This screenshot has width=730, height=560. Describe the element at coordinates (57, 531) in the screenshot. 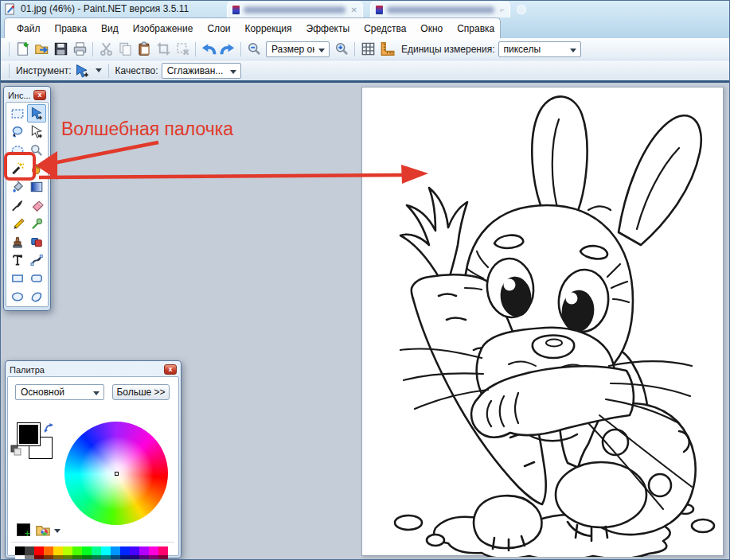

I see `palettes-dropdown-caret` at that location.